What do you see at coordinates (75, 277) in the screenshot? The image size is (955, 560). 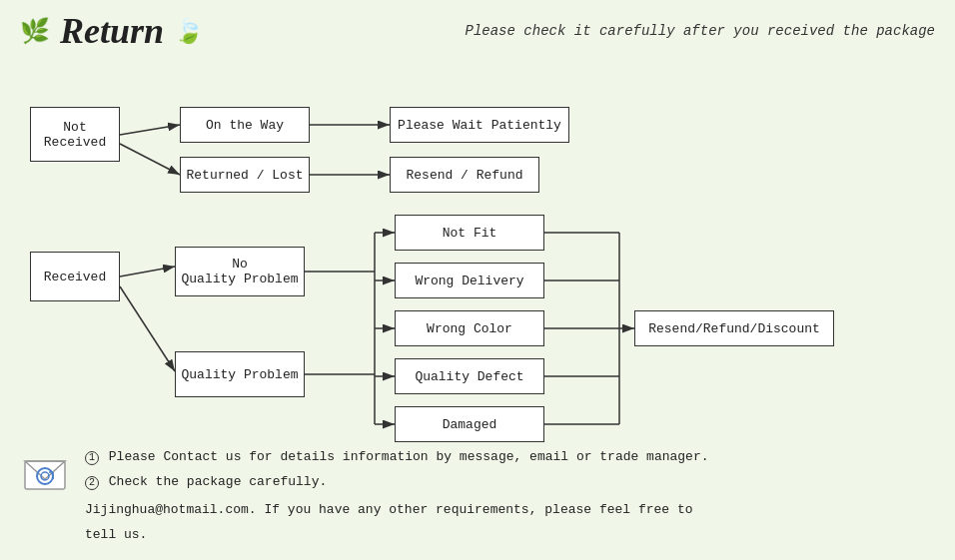 I see `box-received: Received` at bounding box center [75, 277].